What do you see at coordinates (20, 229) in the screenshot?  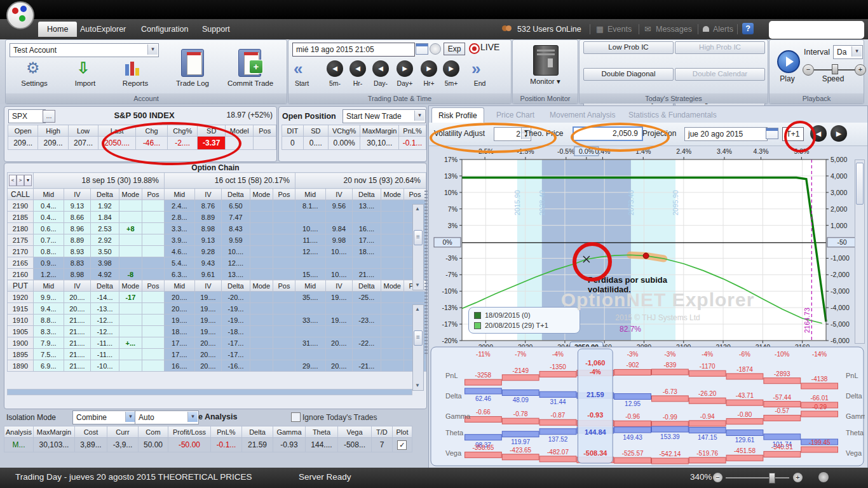 I see `chain-strike: 2180` at bounding box center [20, 229].